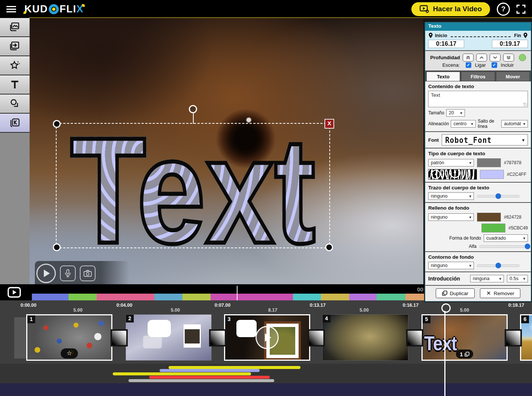 The height and width of the screenshot is (396, 532). I want to click on sidebar-item-text, so click(15, 85).